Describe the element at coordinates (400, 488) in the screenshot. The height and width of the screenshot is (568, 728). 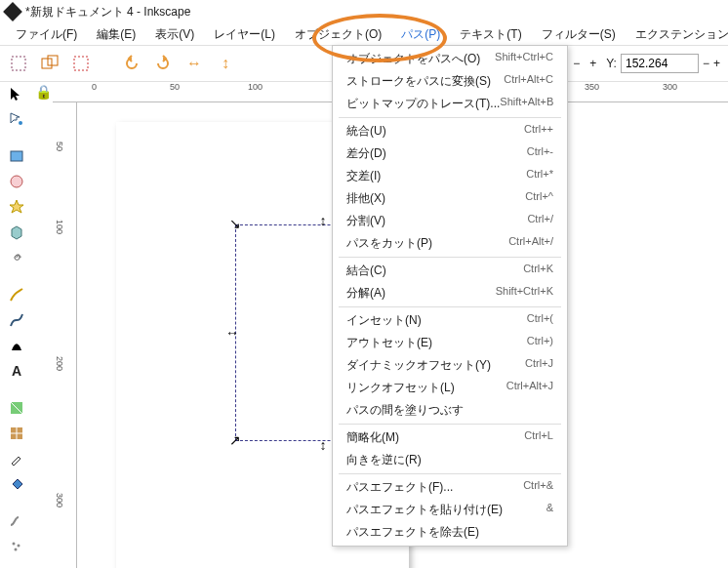
I see `menu-item-label: パスエフェクト(F)...` at that location.